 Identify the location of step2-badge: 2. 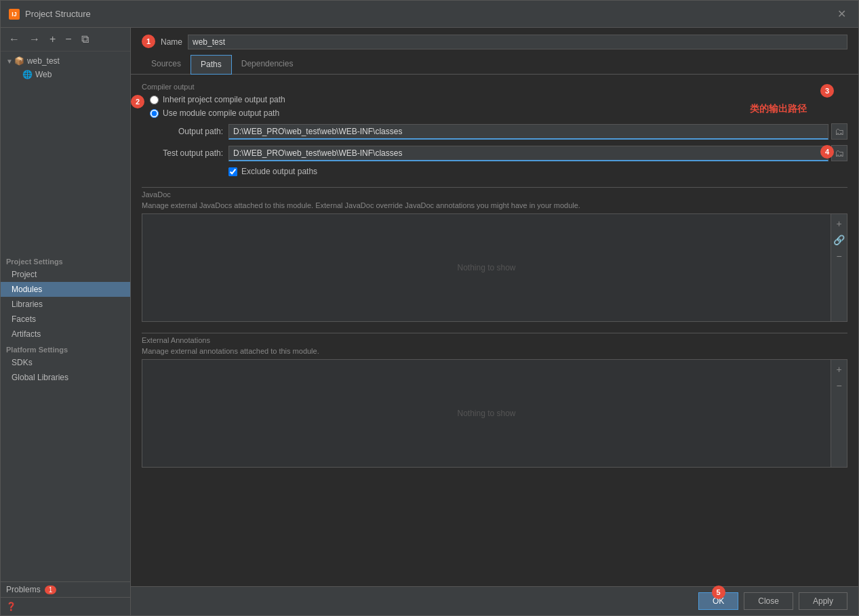
(138, 102).